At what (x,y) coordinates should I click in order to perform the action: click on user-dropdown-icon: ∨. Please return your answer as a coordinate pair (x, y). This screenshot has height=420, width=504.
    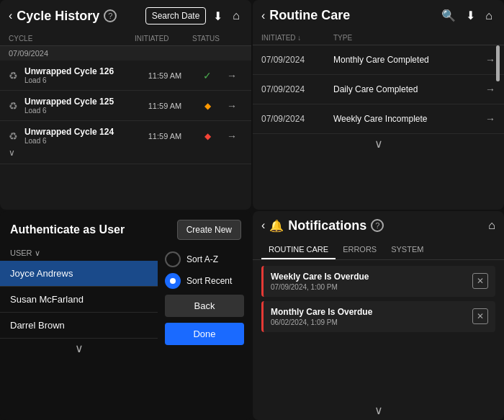
    Looking at the image, I should click on (37, 254).